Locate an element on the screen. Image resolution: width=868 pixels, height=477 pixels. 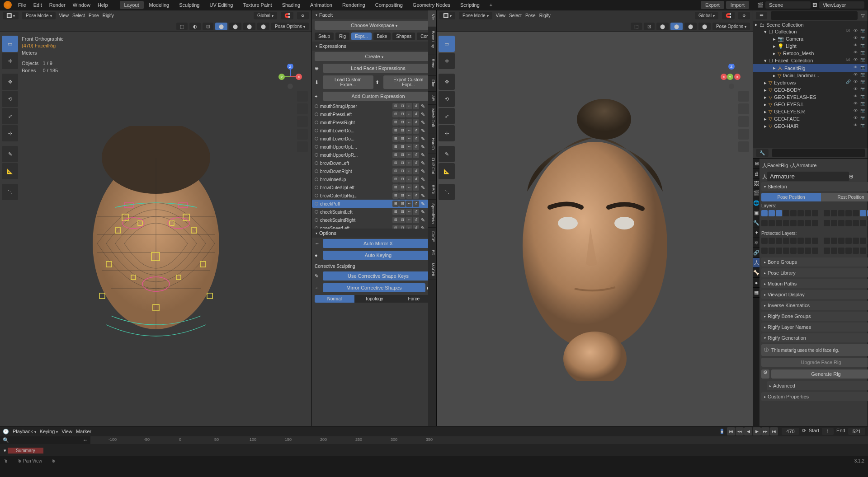
grid-icon is located at coordinates (302, 147).